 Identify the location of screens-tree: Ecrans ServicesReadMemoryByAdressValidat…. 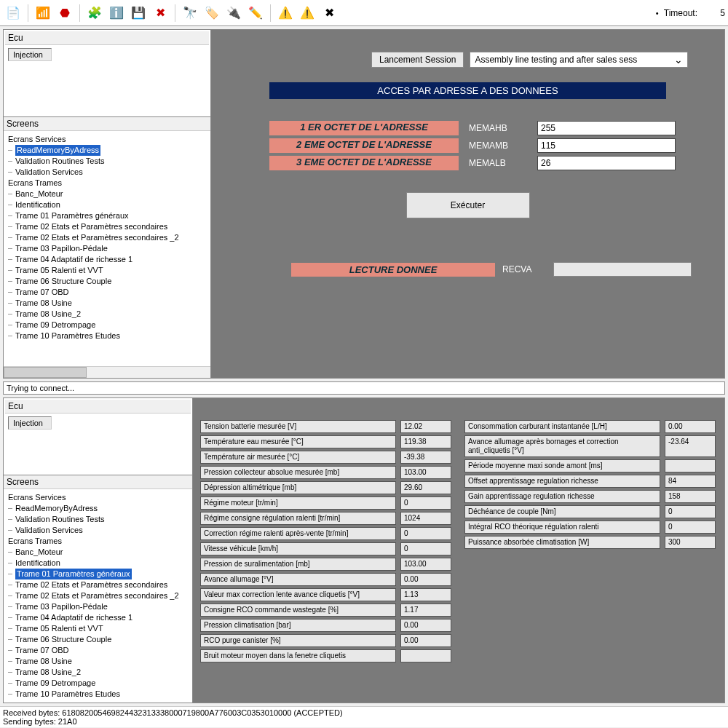
(107, 249).